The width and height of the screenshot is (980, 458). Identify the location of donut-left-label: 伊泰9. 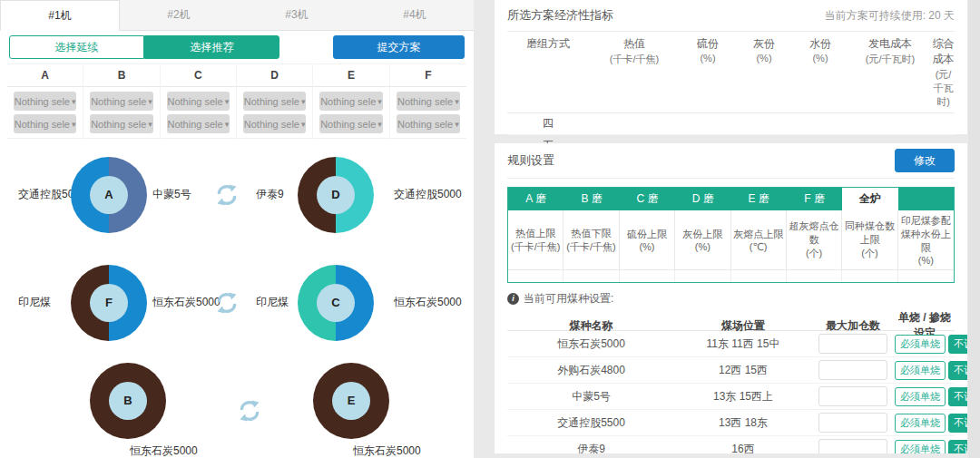
(272, 194).